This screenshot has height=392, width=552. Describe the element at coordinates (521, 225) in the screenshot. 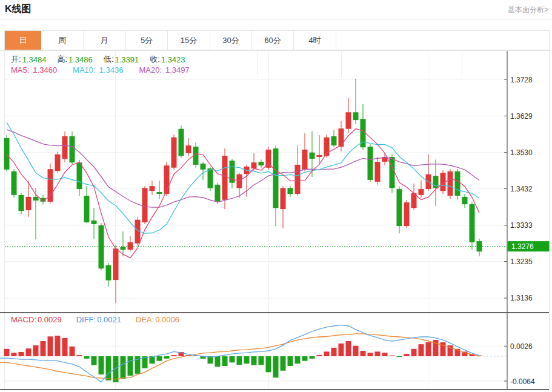

I see `price-tick-label: 1.3333` at that location.